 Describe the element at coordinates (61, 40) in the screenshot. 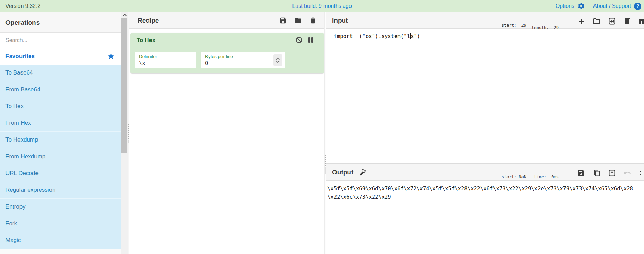

I see `search-row` at that location.